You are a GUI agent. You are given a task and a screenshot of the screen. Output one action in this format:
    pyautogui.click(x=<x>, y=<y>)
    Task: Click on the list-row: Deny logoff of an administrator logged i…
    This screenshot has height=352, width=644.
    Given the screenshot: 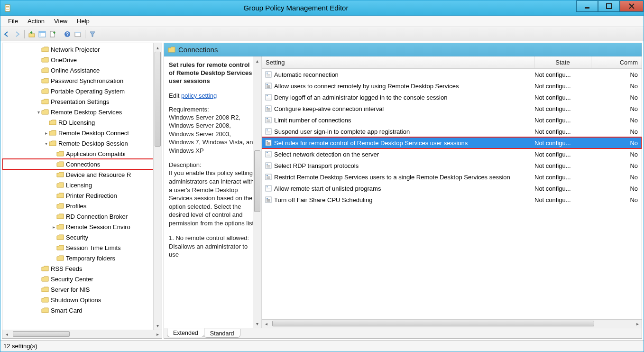 What is the action you would take?
    pyautogui.click(x=451, y=97)
    